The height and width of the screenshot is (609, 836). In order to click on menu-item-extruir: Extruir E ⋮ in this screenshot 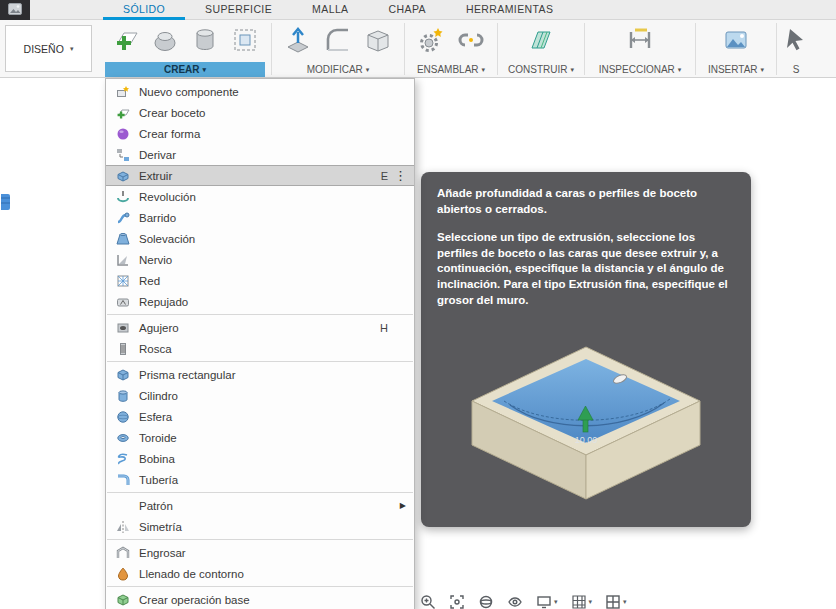, I will do `click(260, 176)`.